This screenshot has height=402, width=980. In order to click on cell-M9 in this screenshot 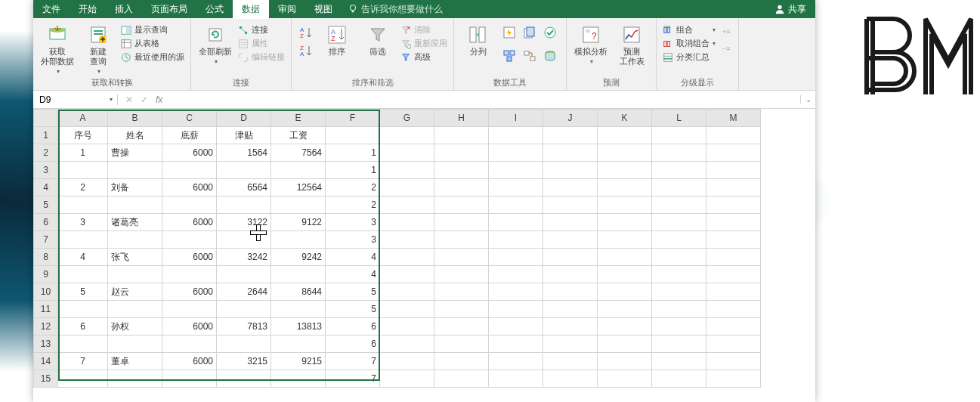, I will do `click(734, 275)`.